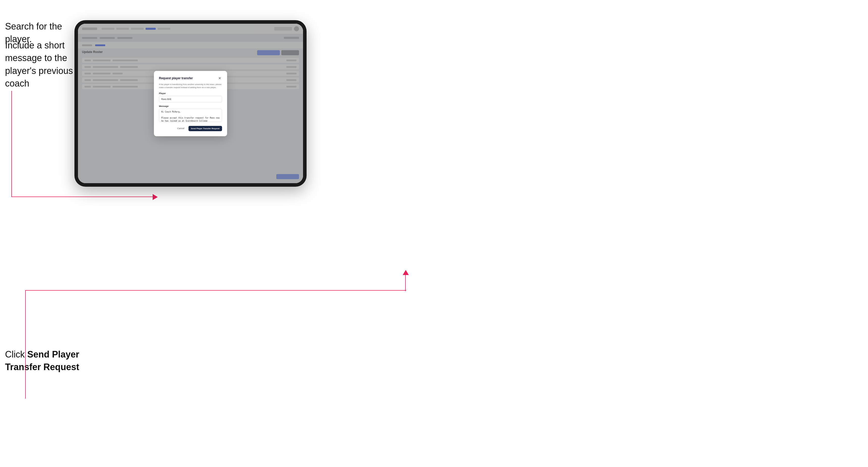 The height and width of the screenshot is (467, 868). I want to click on modal-header: Request player transfer ✕, so click(191, 78).